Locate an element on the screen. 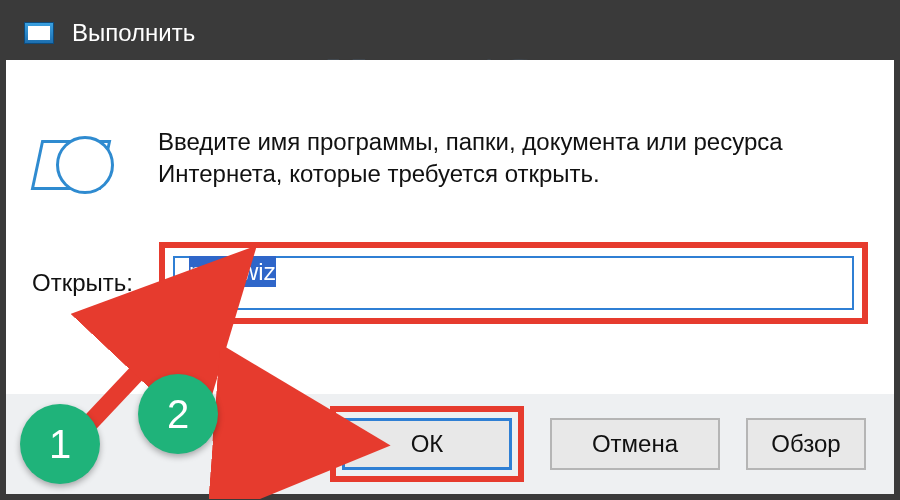  browse-button-label: Обзор is located at coordinates (806, 444).